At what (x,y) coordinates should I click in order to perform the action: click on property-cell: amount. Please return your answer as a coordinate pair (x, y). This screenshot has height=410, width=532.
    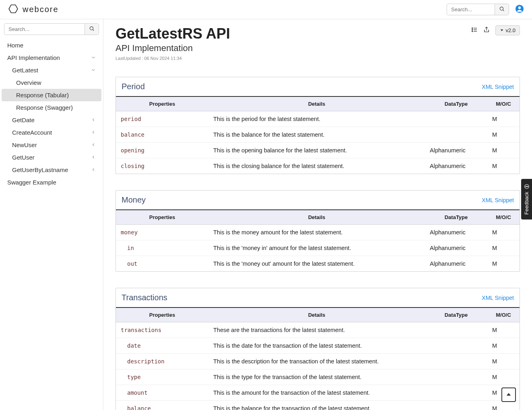
    Looking at the image, I should click on (162, 393).